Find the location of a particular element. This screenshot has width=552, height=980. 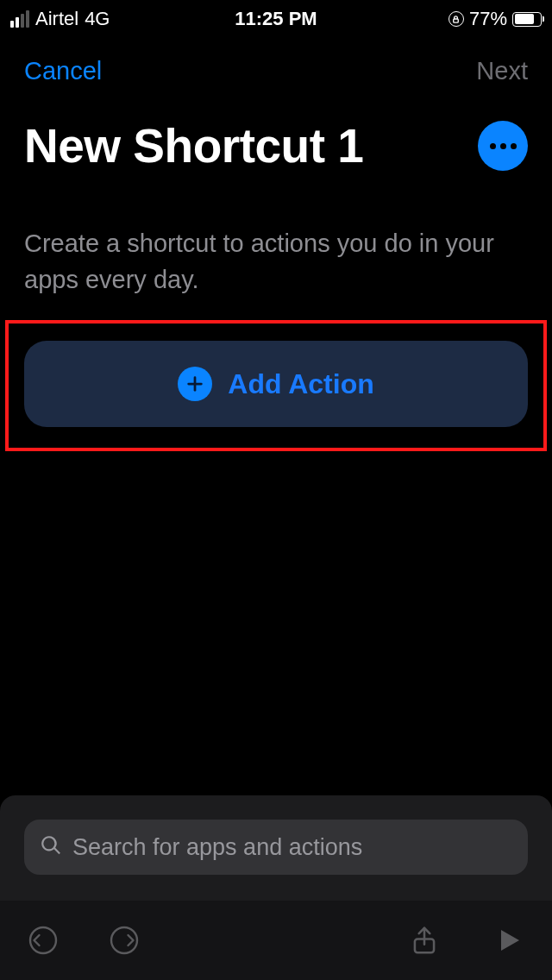

battery-percent-label: 77% is located at coordinates (488, 19).